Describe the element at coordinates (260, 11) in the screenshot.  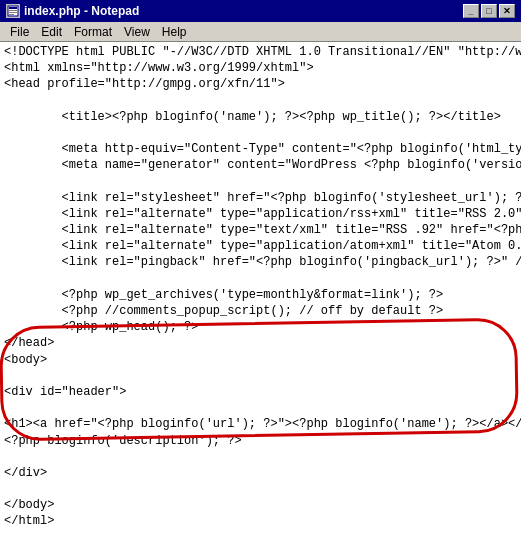
I see `title-bar: index.php - Notepad _ □ ✕` at that location.